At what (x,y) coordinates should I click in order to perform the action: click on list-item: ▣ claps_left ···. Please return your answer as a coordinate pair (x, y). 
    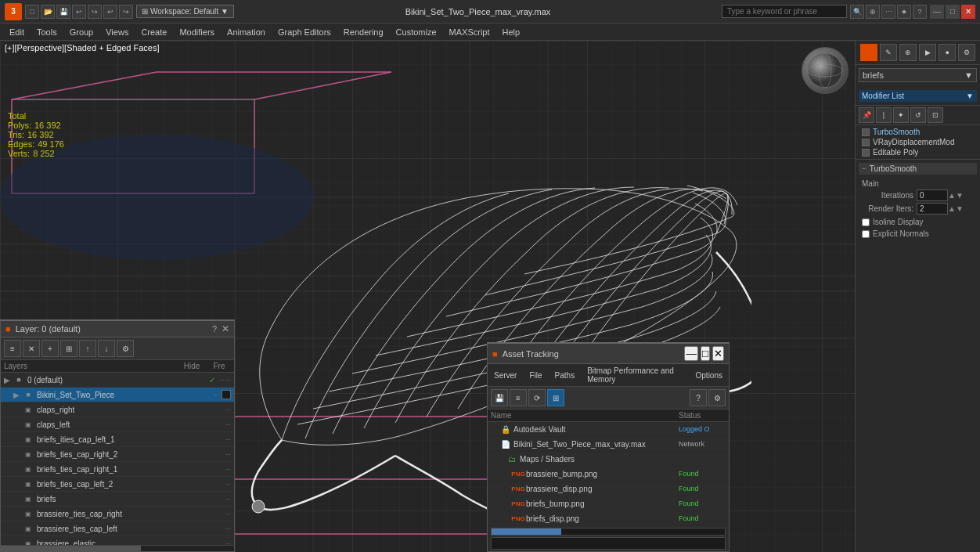
    Looking at the image, I should click on (117, 424).